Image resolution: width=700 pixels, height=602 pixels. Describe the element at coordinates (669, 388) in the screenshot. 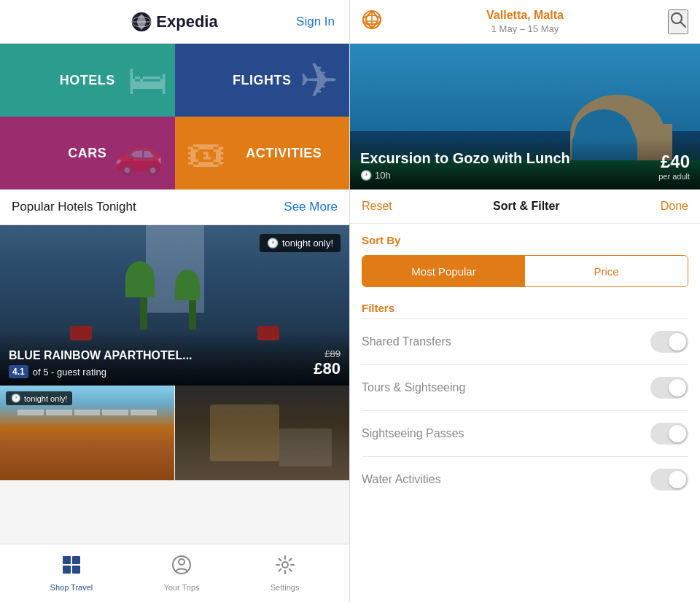

I see `tours-sightseeing-toggle` at that location.